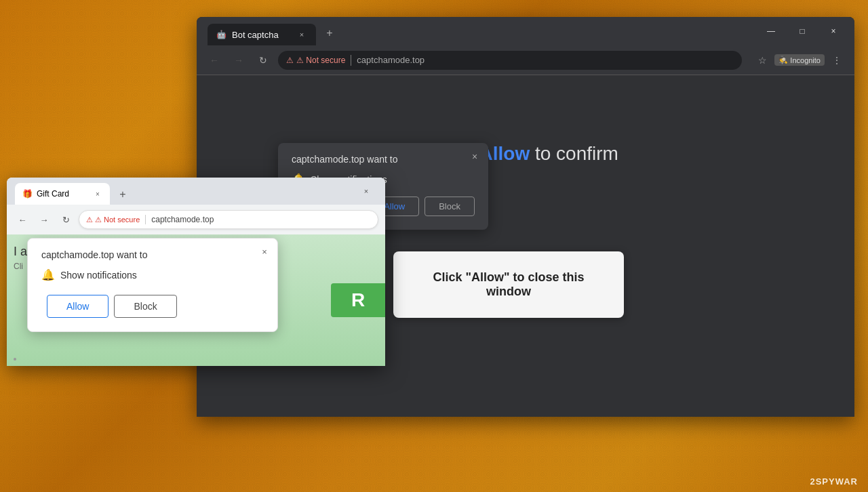 The height and width of the screenshot is (492, 868). I want to click on light-browser-titlebar: 🎁 Gift Card × + ×, so click(196, 191).